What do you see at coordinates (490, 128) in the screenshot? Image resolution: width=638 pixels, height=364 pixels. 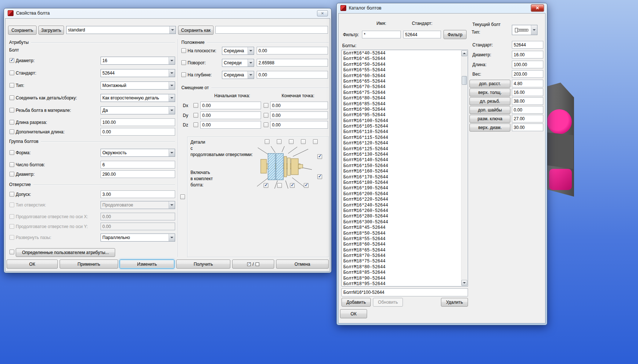 I see `top-diameter-button: верх. диам.` at bounding box center [490, 128].